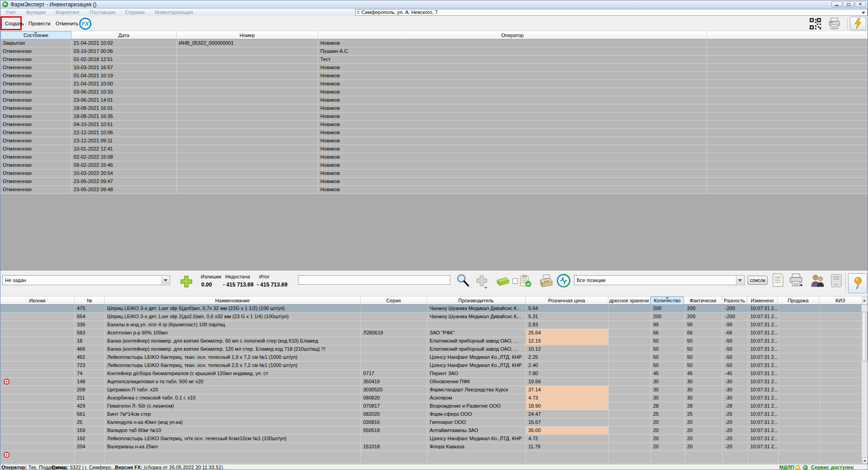 The width and height of the screenshot is (868, 470). I want to click on checkbox-icon, so click(515, 281).